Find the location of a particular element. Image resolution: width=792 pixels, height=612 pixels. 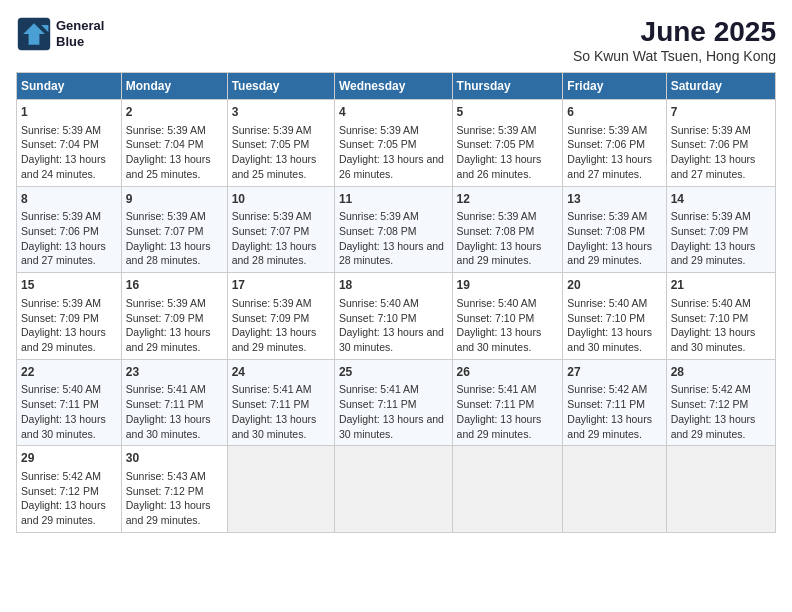

calendar-cell: 11Sunrise: 5:39 AMSunset: 7:08 PMDayligh… is located at coordinates (393, 230).